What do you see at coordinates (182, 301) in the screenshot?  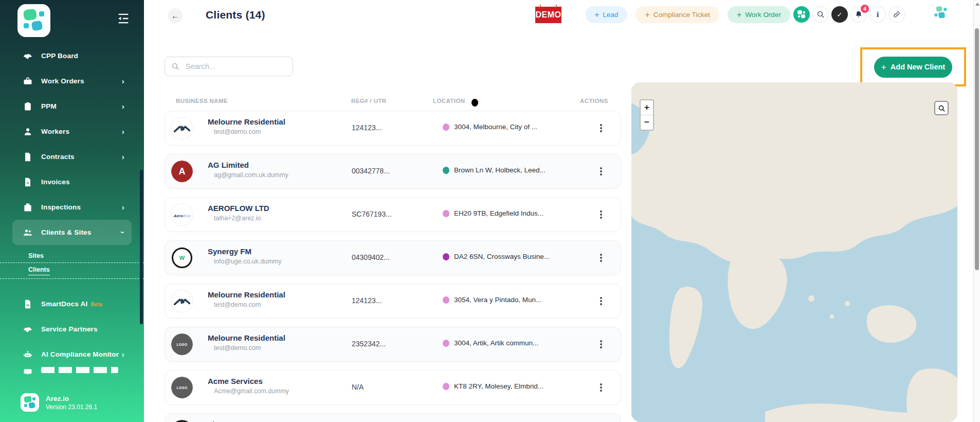 I see `client-logo-house-icon` at bounding box center [182, 301].